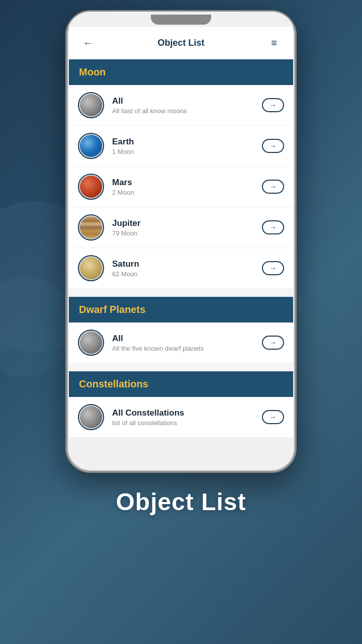  What do you see at coordinates (181, 146) in the screenshot?
I see `list-item-earth: Earth 1 Moon →` at bounding box center [181, 146].